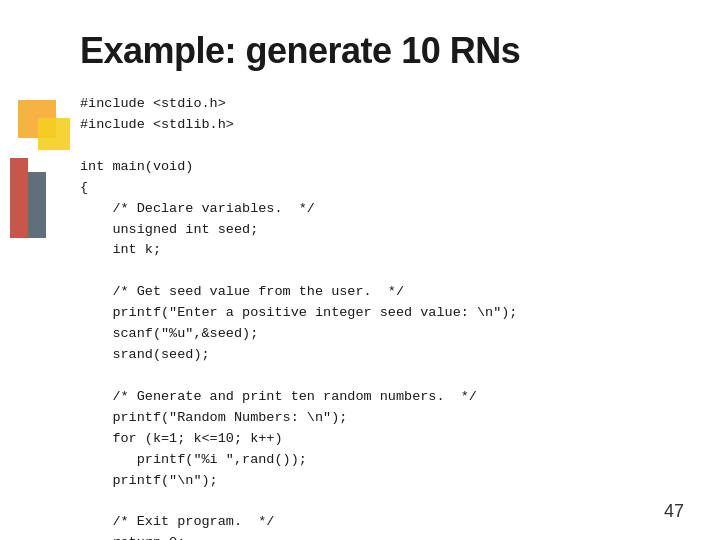 This screenshot has height=540, width=720. Describe the element at coordinates (132, 538) in the screenshot. I see `code-line-22: return 0;` at that location.